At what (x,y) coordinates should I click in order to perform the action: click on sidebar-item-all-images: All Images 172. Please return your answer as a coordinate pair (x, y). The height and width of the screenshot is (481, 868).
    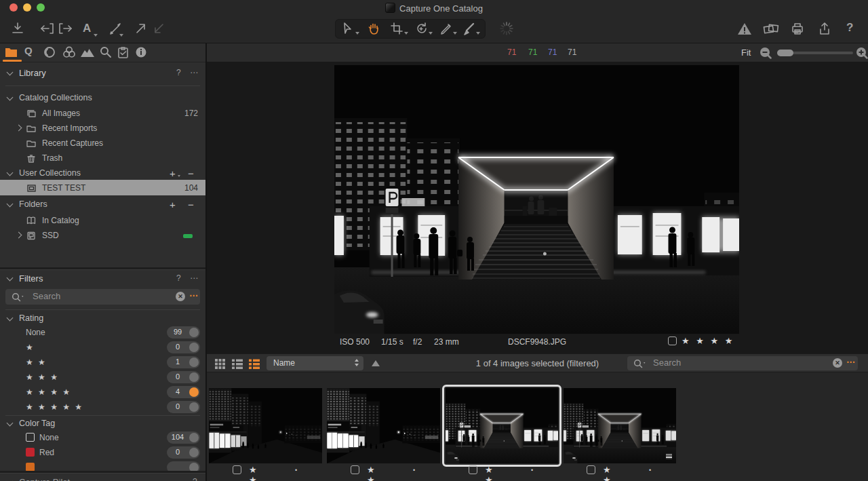
    Looking at the image, I should click on (103, 113).